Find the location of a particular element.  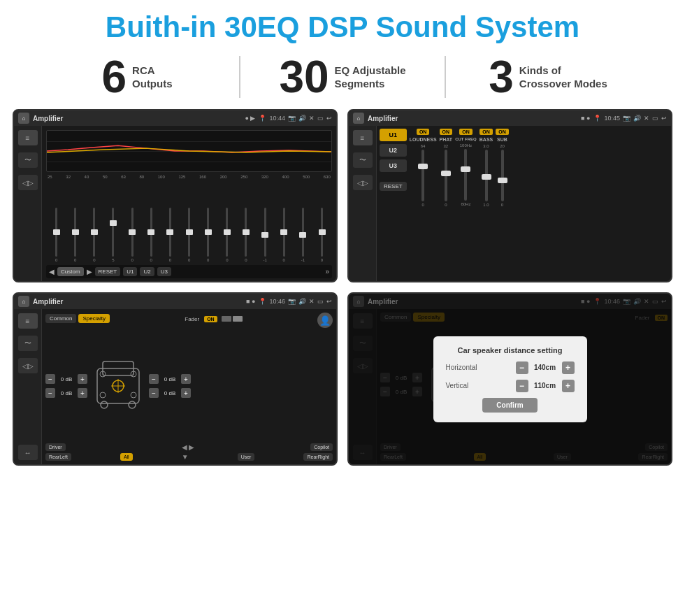

fader-on-badge: ON is located at coordinates (211, 319).